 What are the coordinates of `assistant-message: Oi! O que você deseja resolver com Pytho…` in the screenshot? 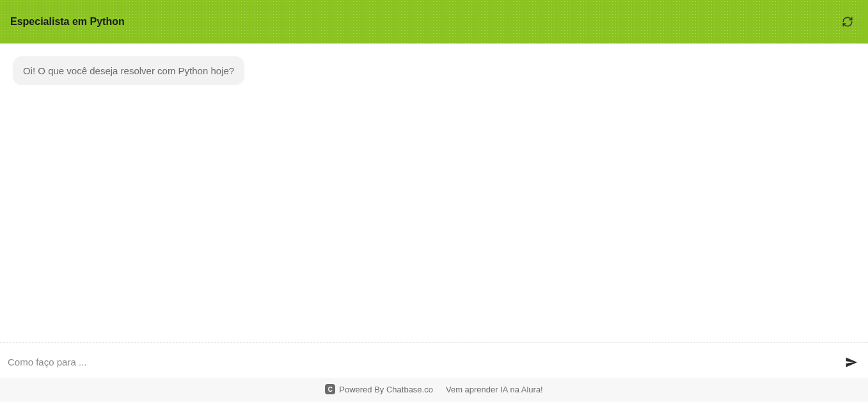 It's located at (129, 70).